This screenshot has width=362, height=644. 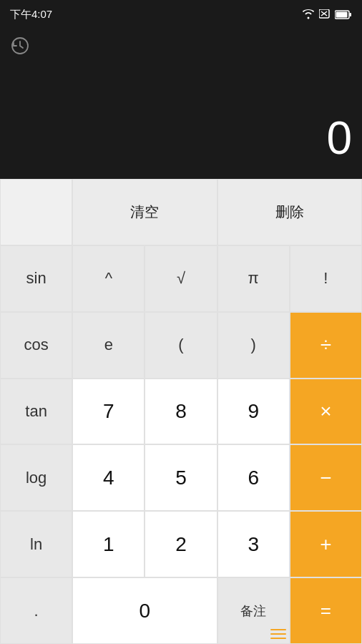 I want to click on clear-button: 清空, so click(x=145, y=212).